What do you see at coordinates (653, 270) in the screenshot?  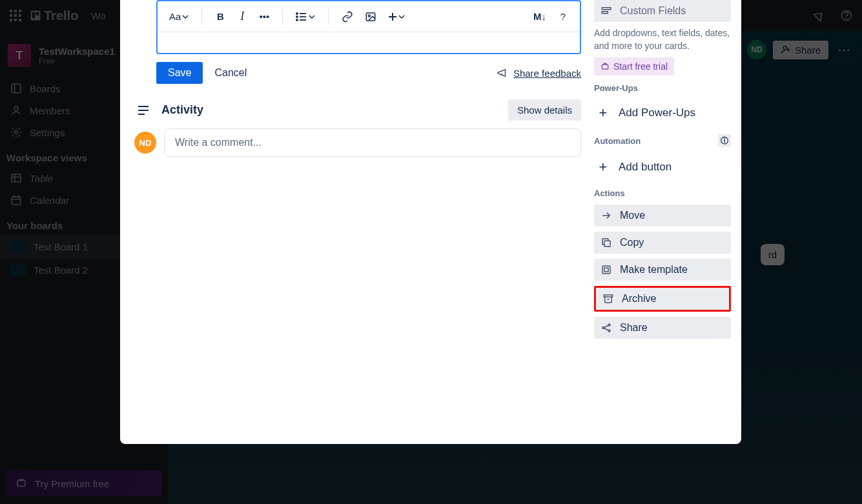 I see `side-btn-label: Make template` at bounding box center [653, 270].